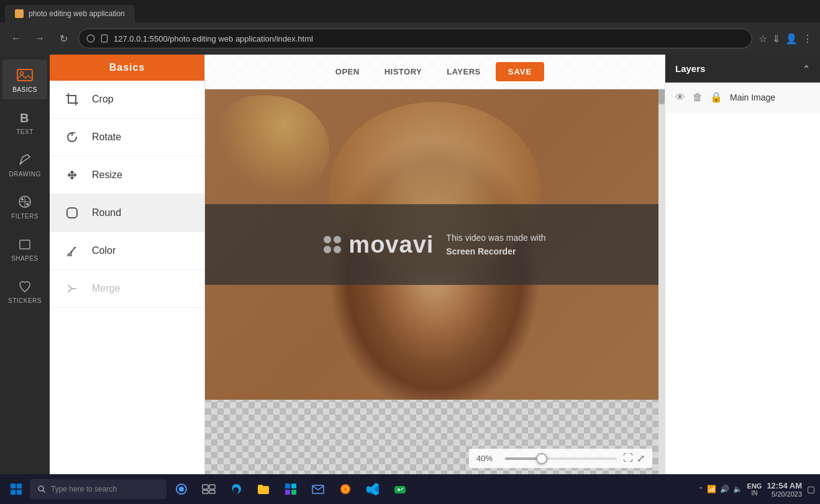 This screenshot has width=820, height=504. Describe the element at coordinates (628, 458) in the screenshot. I see `fullscreen-icon: ⛶` at that location.